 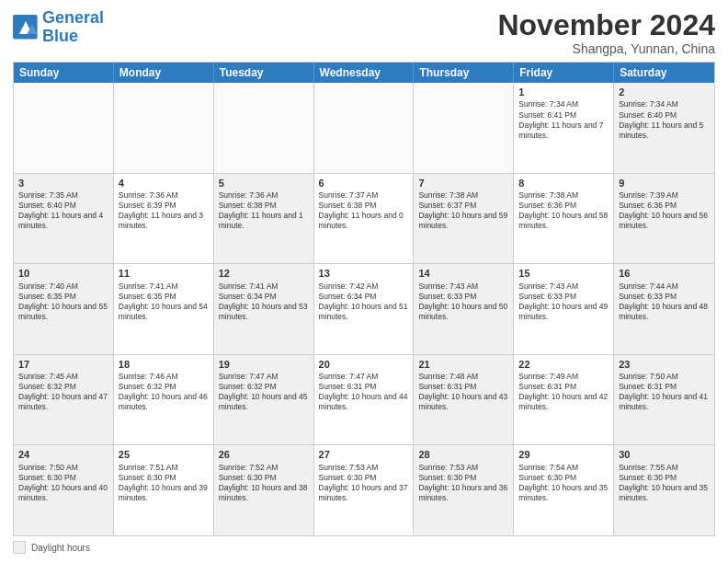 I want to click on sunrise: Sunrise: 7:34 AM, so click(x=548, y=104).